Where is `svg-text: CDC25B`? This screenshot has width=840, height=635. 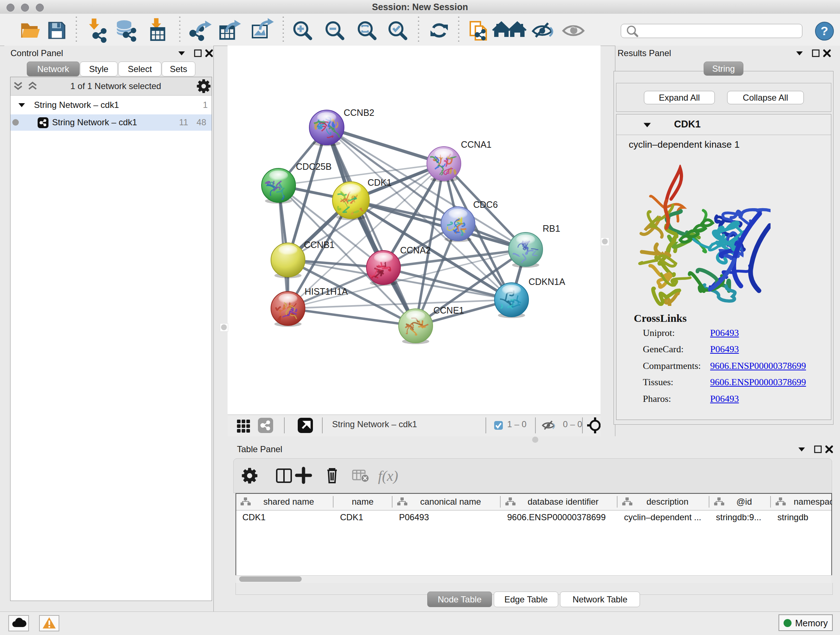 svg-text: CDC25B is located at coordinates (314, 166).